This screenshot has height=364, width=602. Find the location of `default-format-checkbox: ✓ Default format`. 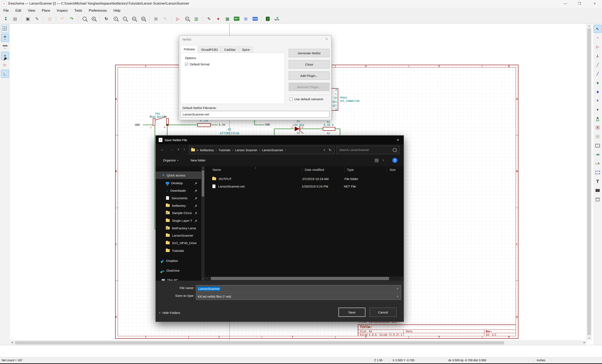

default-format-checkbox: ✓ Default format is located at coordinates (197, 64).